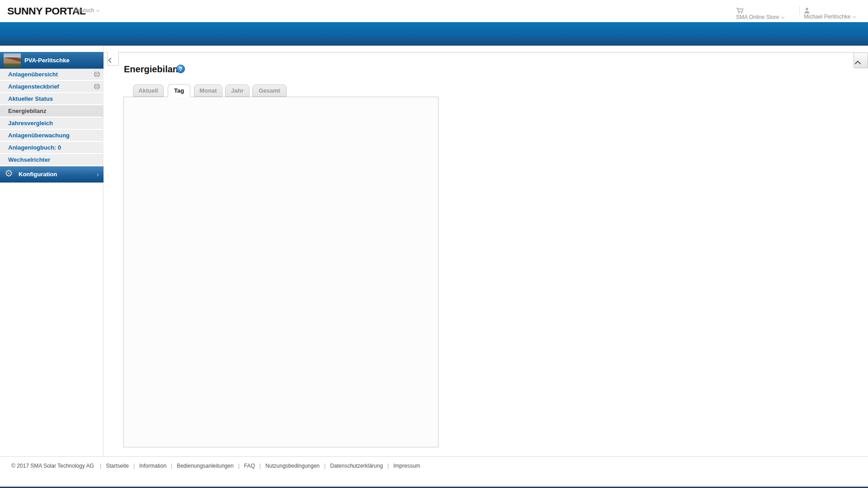  I want to click on tab-monat: Monat, so click(208, 90).